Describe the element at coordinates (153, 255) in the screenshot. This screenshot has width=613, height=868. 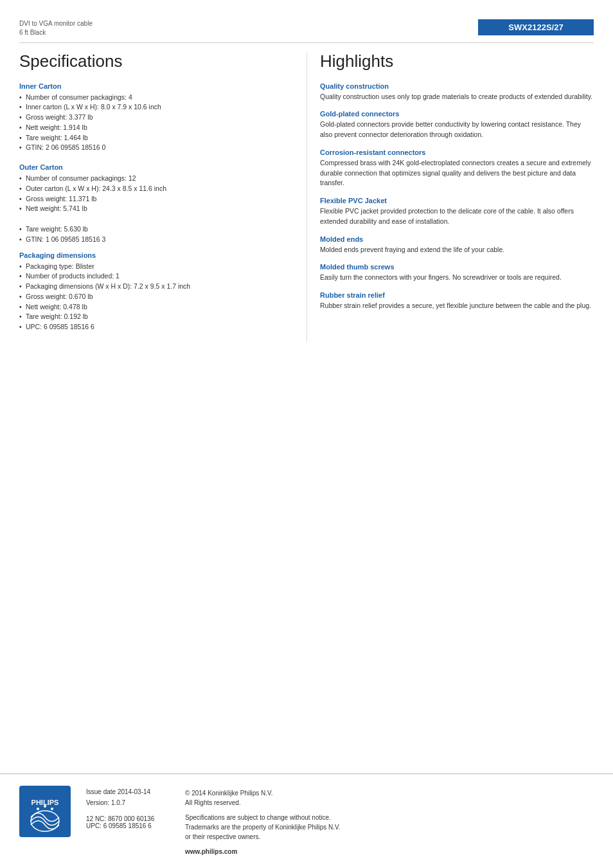
I see `packaging-dimensions-title: Packaging dimensions` at that location.